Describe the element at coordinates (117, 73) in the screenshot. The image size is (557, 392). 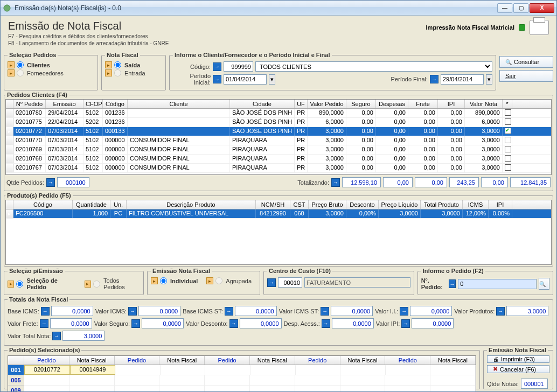
I see `radio-entrada` at that location.